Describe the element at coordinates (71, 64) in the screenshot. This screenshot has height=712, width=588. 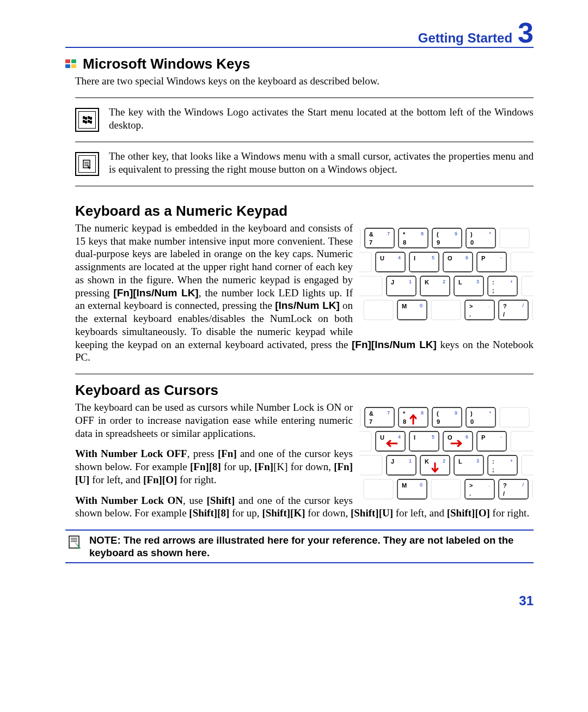
I see `windows-logo-icon` at that location.